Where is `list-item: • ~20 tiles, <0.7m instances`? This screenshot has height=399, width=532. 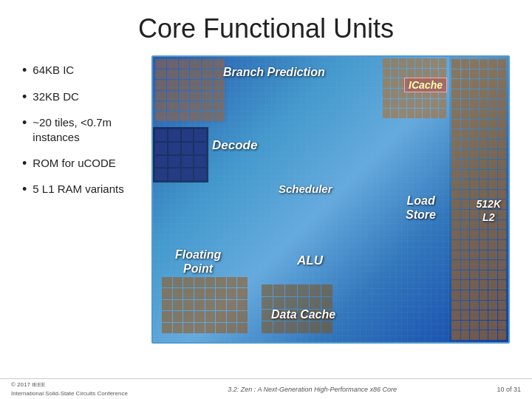
list-item: • ~20 tiles, <0.7m instances is located at coordinates (80, 130).